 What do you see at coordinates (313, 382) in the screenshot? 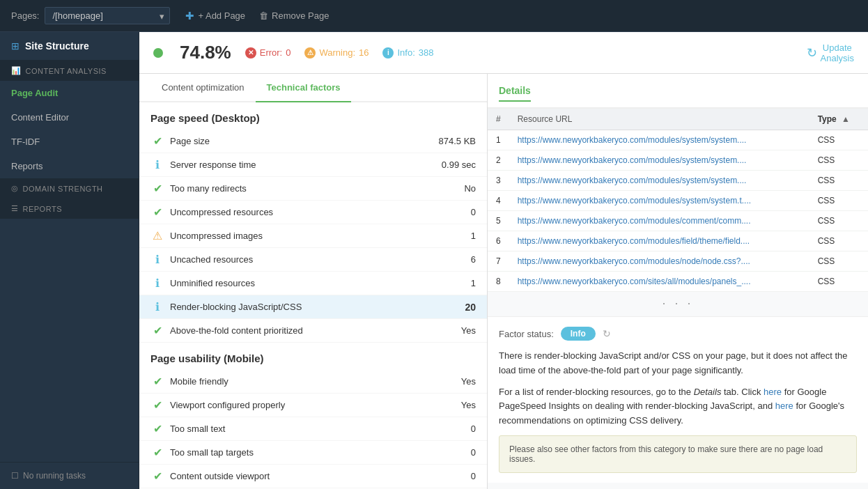
I see `factor-row: ✔ Mobile friendly Yes` at bounding box center [313, 382].